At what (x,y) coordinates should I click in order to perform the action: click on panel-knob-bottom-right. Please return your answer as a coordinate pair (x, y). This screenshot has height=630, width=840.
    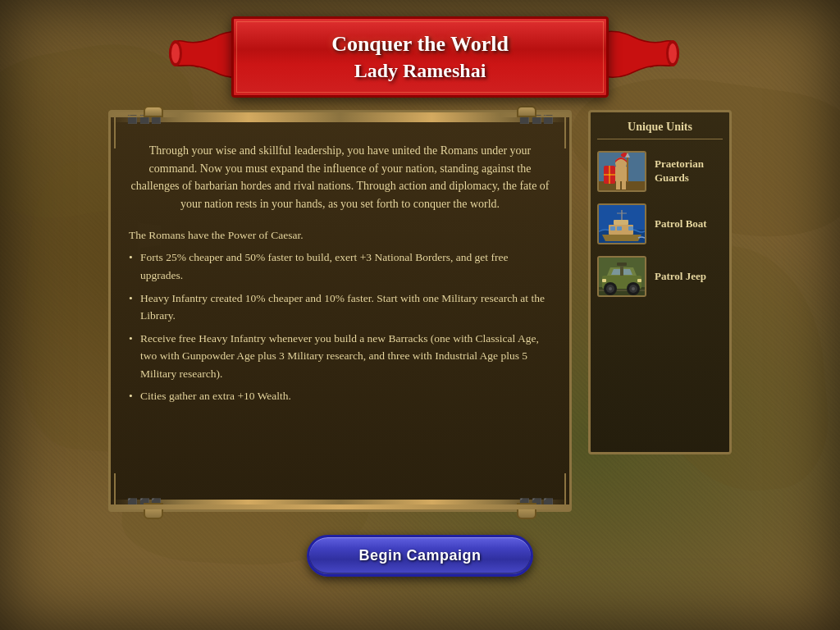
    Looking at the image, I should click on (527, 511).